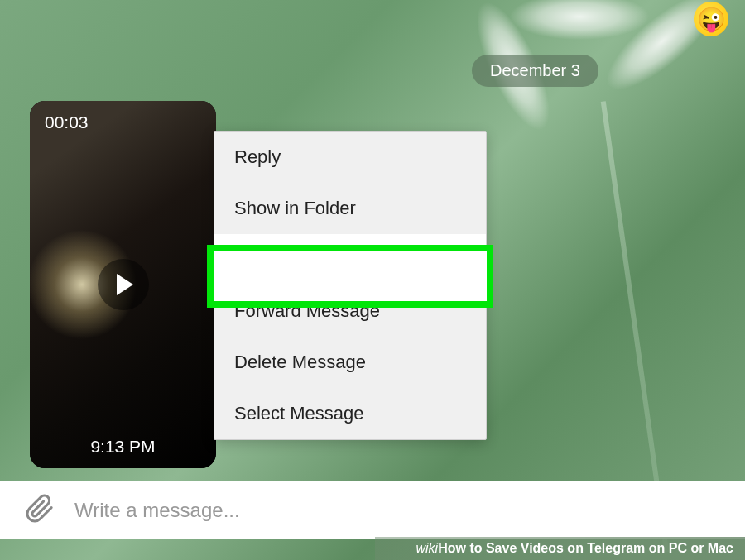 The height and width of the screenshot is (560, 745). Describe the element at coordinates (586, 548) in the screenshot. I see `watermark-text: How to Save Videos on Telegram on PC or …` at that location.